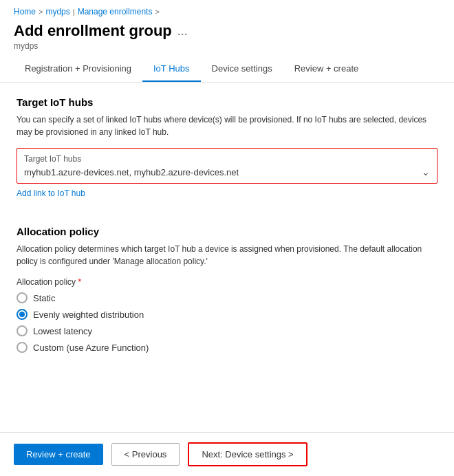 The height and width of the screenshot is (476, 454). What do you see at coordinates (22, 314) in the screenshot?
I see `radio-evenly-weighted-inner` at bounding box center [22, 314].